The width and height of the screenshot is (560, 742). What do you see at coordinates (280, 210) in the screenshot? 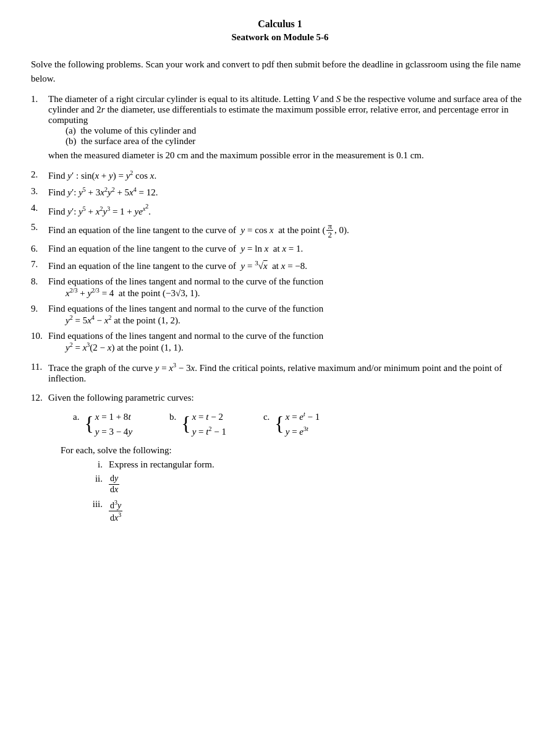
I see `problem-4: 4. Find y′: y5 + x2y3 = 1 + yex2.` at bounding box center [280, 210].